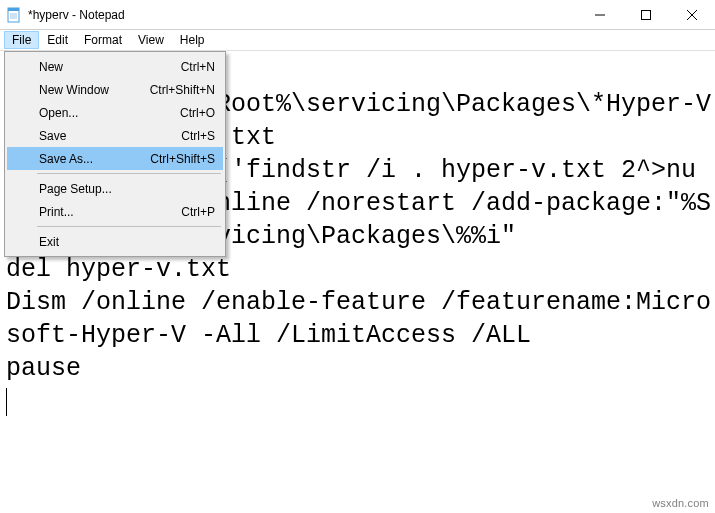  Describe the element at coordinates (56, 212) in the screenshot. I see `menu-item-label: Print...` at that location.